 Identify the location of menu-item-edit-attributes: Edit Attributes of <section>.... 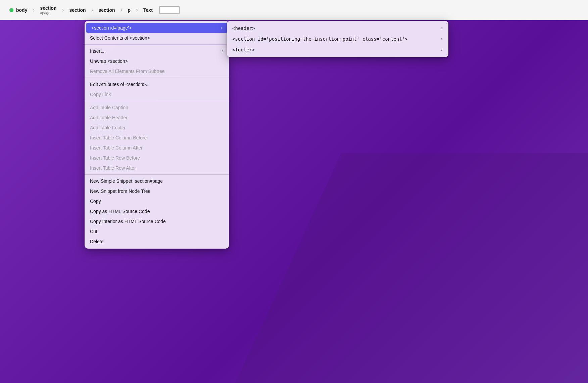
(157, 84).